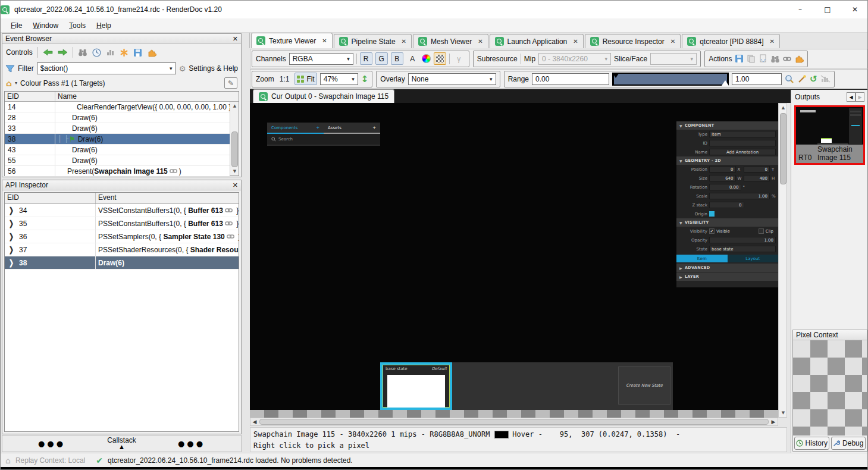 The width and height of the screenshot is (868, 470). I want to click on red-channel-button: R, so click(366, 58).